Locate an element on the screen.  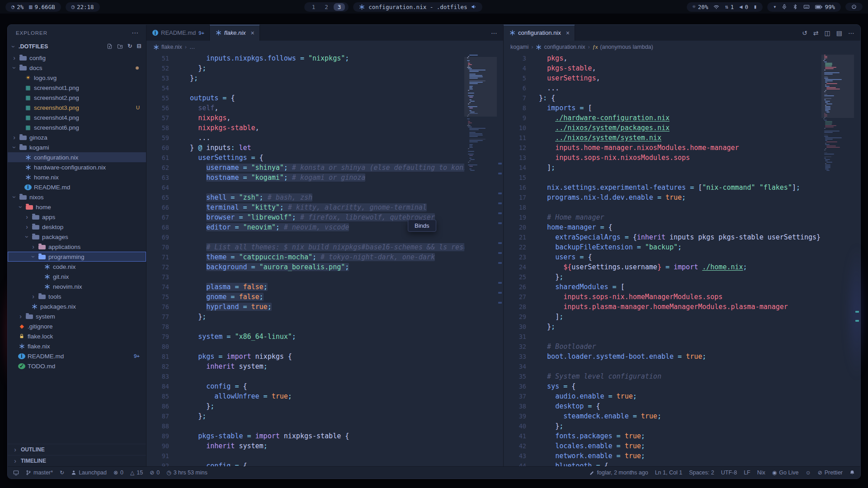
tree-file-screenshot4.png: ▦screenshot4.png is located at coordinates (77, 117).